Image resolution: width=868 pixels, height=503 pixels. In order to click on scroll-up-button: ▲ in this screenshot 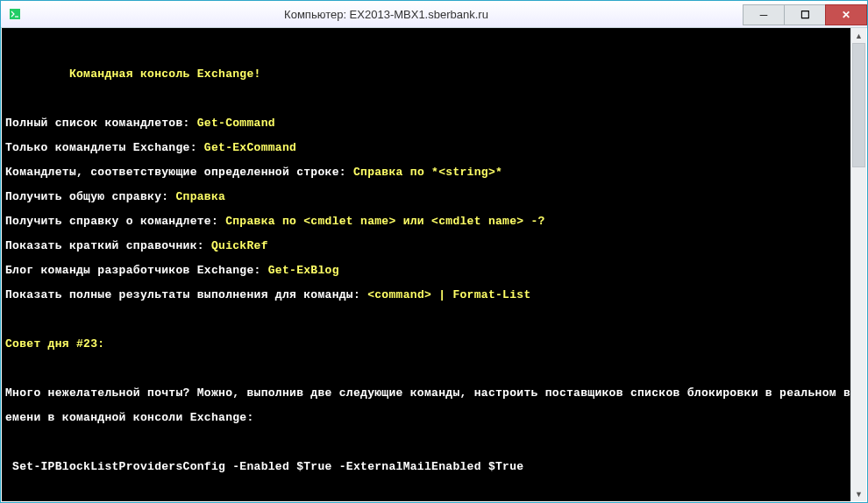, I will do `click(859, 35)`.